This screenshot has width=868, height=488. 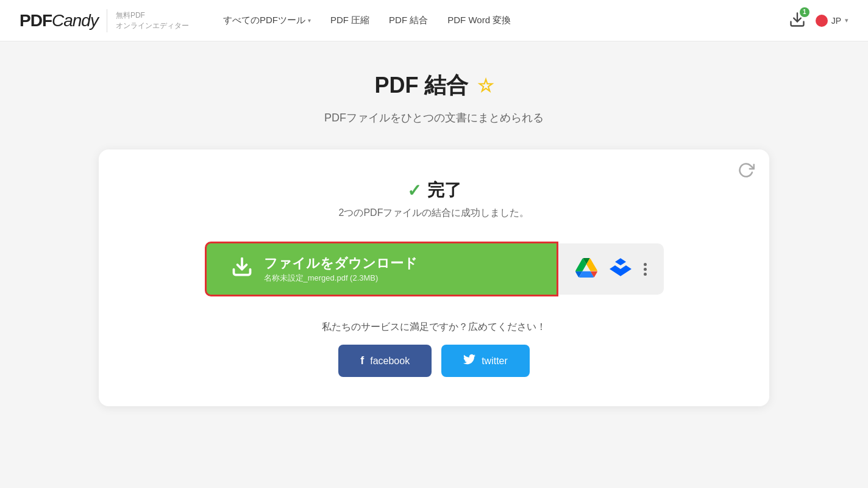 I want to click on success-title: ✓ 完了, so click(x=434, y=190).